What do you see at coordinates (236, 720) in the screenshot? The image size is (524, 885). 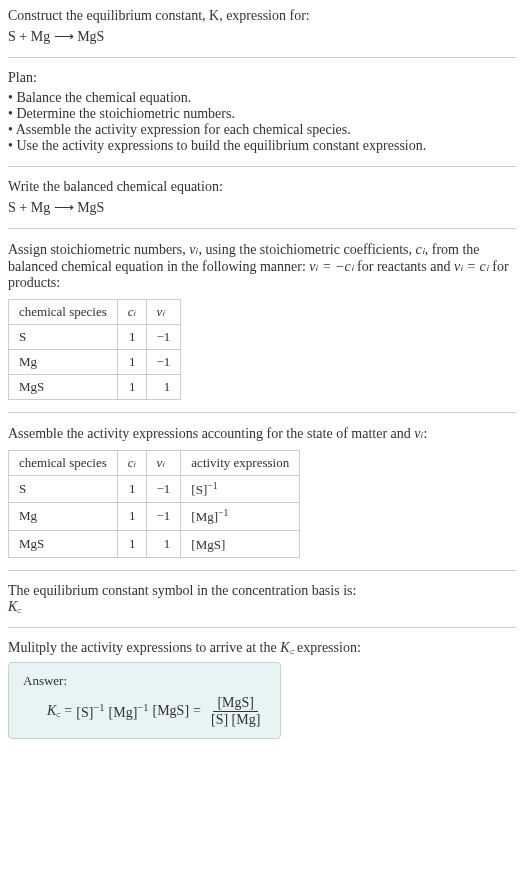 I see `denominator: [S] [Mg]` at bounding box center [236, 720].